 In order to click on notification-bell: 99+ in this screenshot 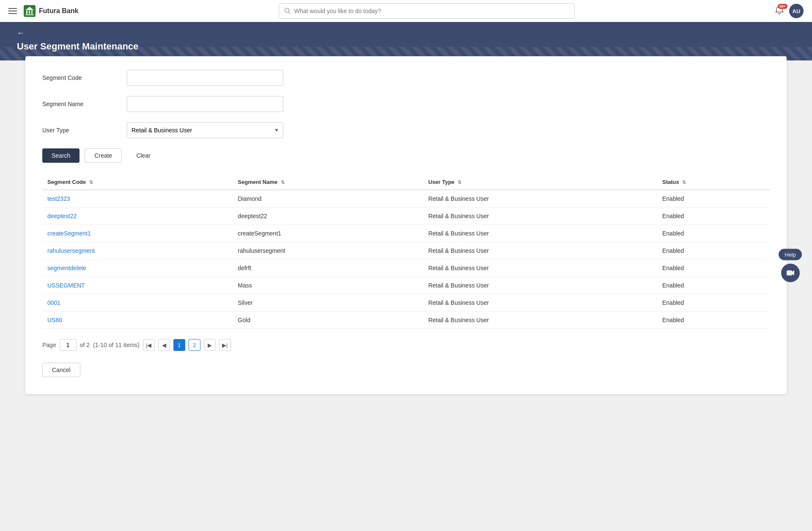, I will do `click(779, 11)`.